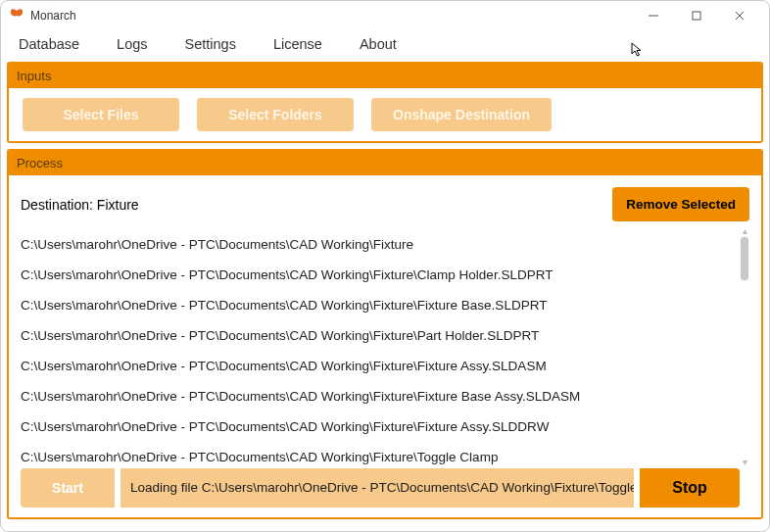 The width and height of the screenshot is (770, 532). I want to click on destination-prefix: Destination:, so click(59, 205).